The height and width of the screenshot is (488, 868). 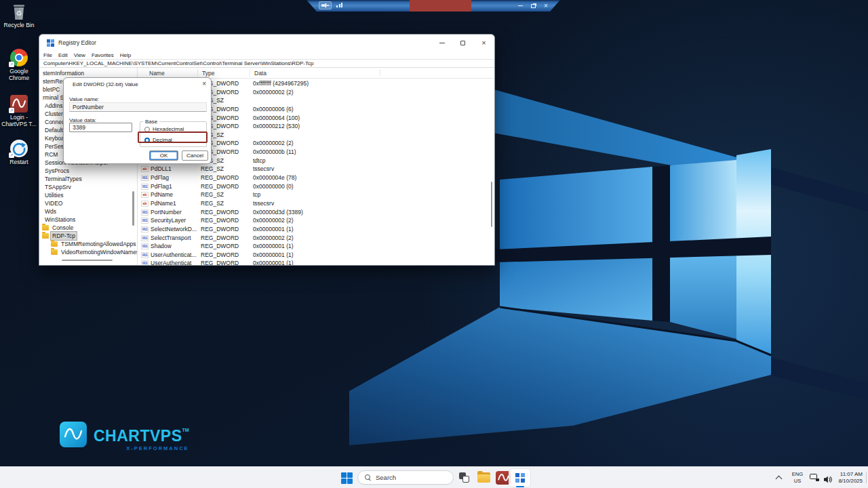 What do you see at coordinates (326, 5) in the screenshot?
I see `rdp-pin-button` at bounding box center [326, 5].